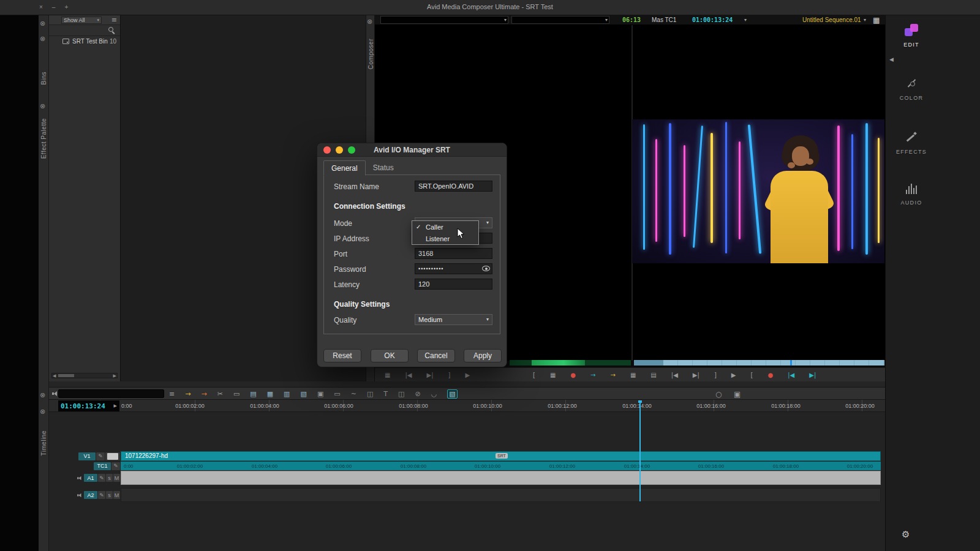 This screenshot has height=551, width=980. I want to click on tab-effect-palette: Effect Palette, so click(44, 138).